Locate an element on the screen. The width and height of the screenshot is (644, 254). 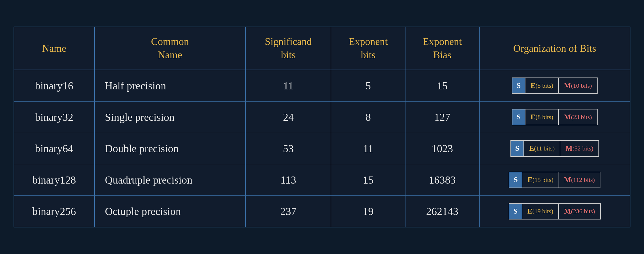
cell-name: binary32 is located at coordinates (54, 117).